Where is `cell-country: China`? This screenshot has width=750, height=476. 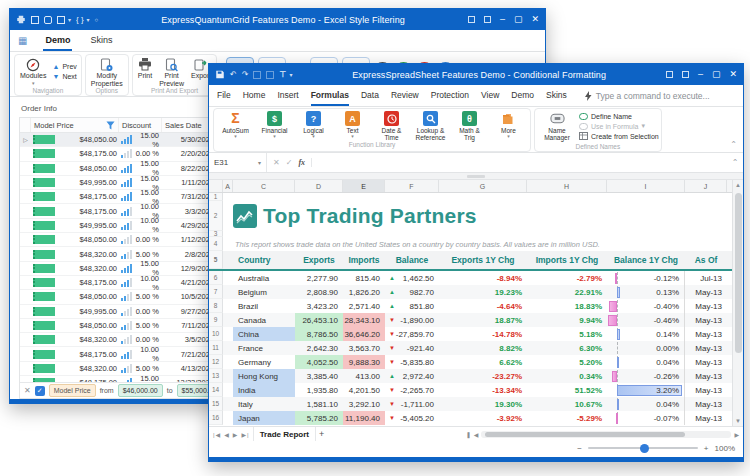 cell-country: China is located at coordinates (264, 334).